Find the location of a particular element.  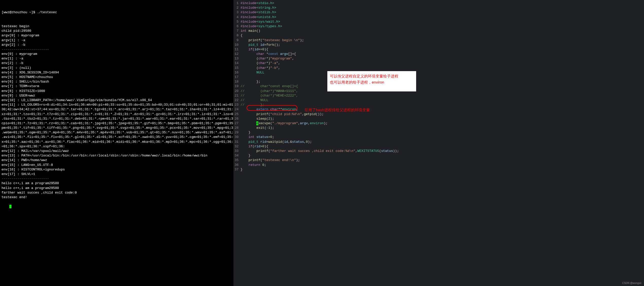

code-content: extern char**environ; is located at coordinates (269, 109).